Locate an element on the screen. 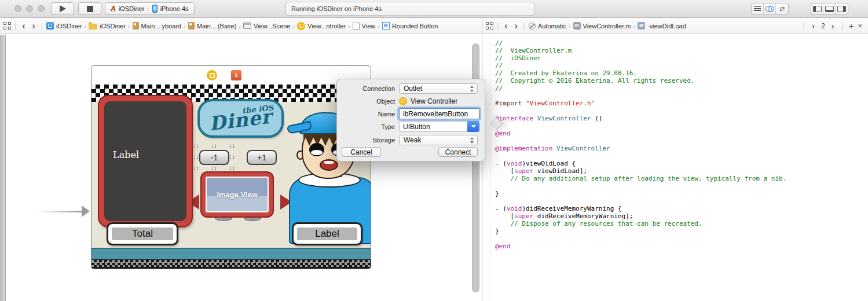  scheme-device: iPhone 4s is located at coordinates (175, 9).